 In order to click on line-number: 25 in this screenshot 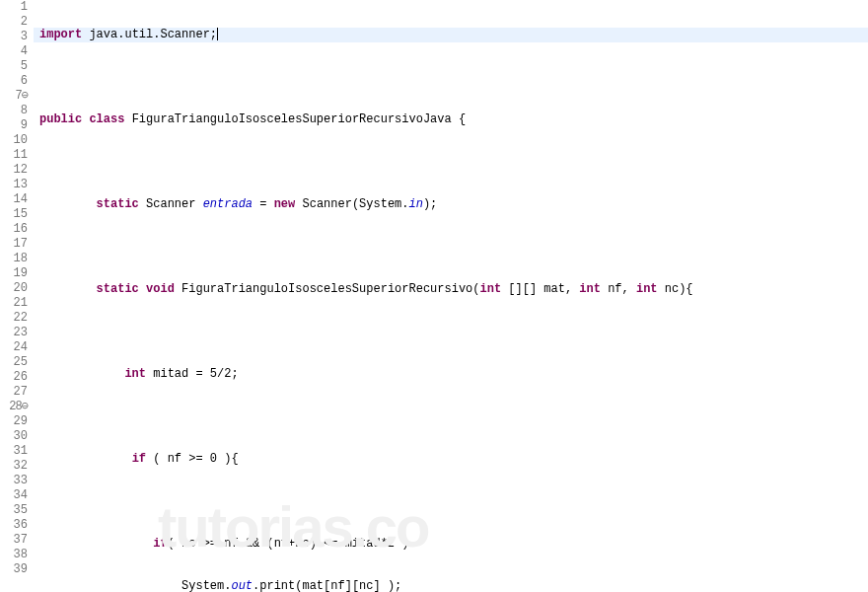, I will do `click(14, 363)`.